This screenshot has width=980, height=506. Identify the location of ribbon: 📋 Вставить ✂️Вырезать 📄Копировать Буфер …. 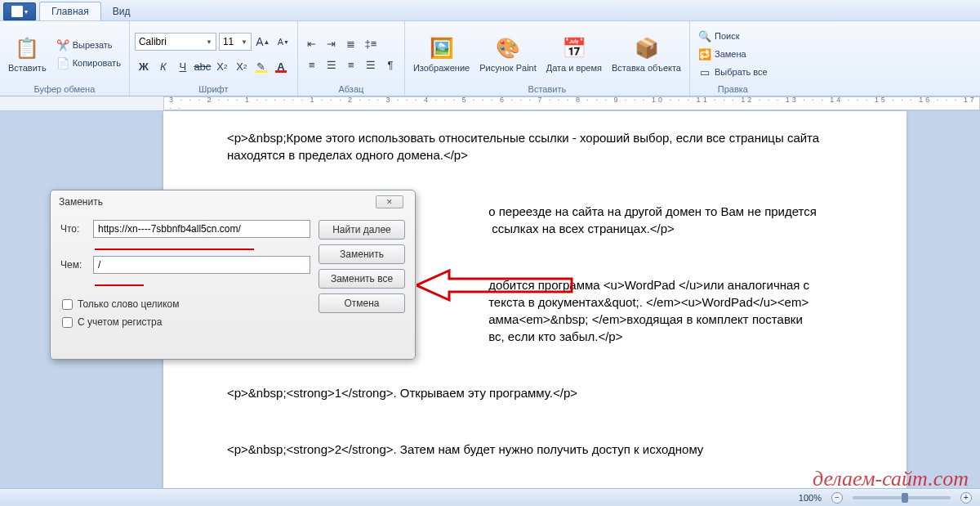
(490, 59).